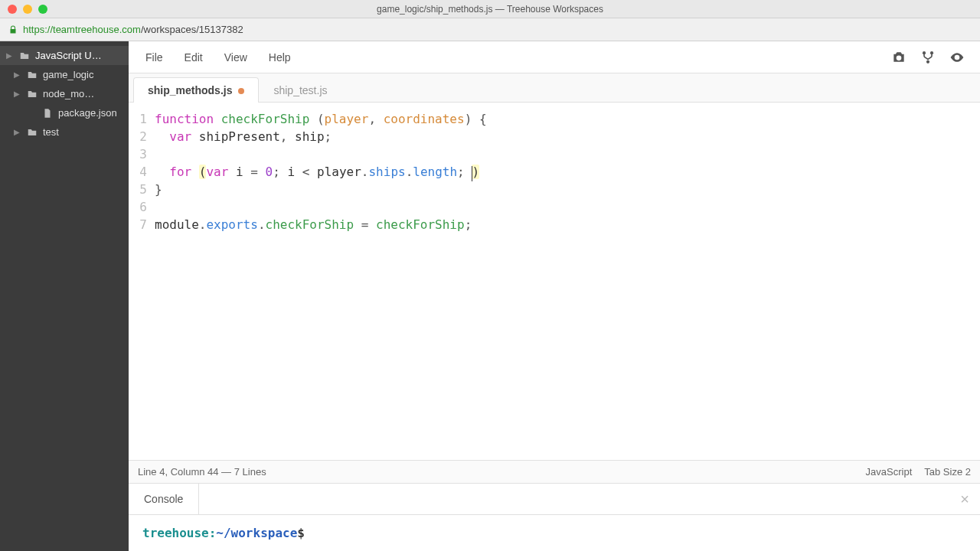 The image size is (980, 551). What do you see at coordinates (899, 57) in the screenshot?
I see `camera-icon` at bounding box center [899, 57].